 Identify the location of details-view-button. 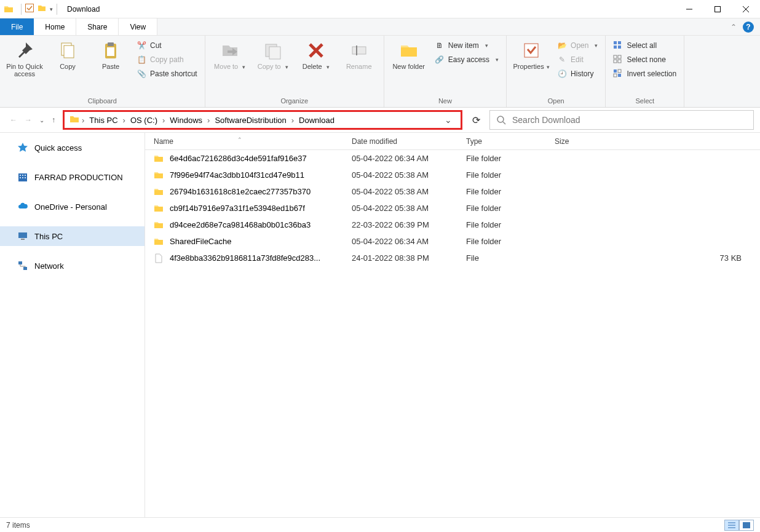
(732, 525).